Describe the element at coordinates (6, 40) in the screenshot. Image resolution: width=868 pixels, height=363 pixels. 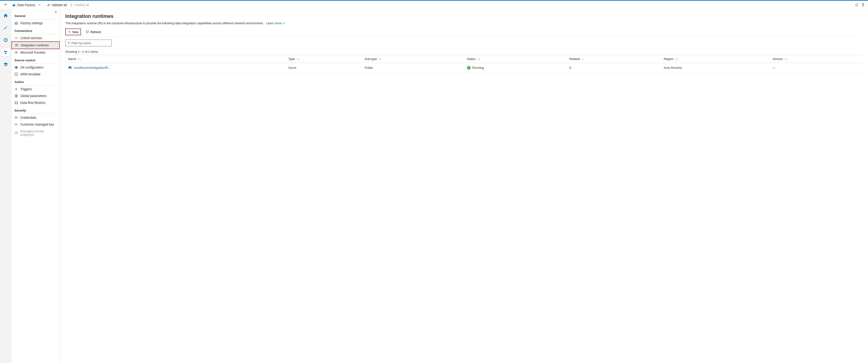
I see `leftnav-monitor` at that location.